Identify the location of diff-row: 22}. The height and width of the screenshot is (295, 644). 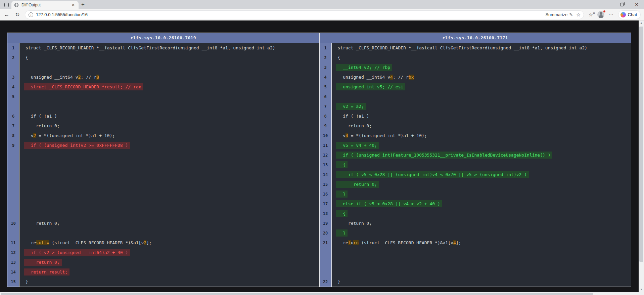
(475, 282).